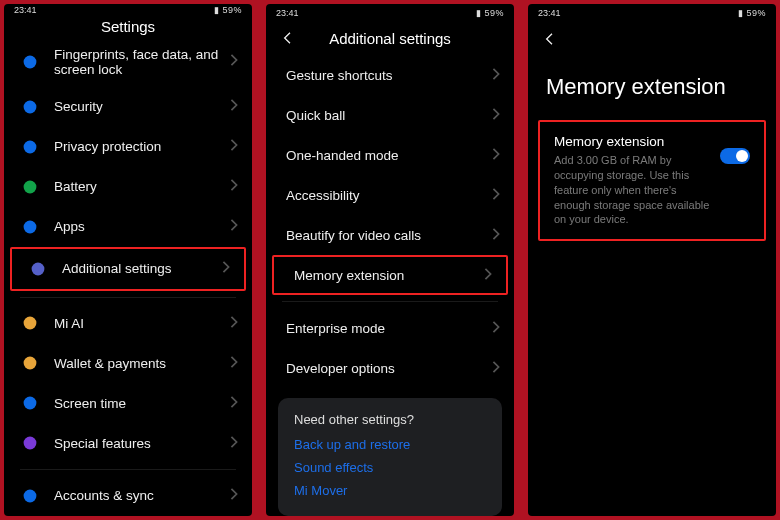 Image resolution: width=780 pixels, height=520 pixels. Describe the element at coordinates (390, 115) in the screenshot. I see `settings-item: Quick ball` at that location.